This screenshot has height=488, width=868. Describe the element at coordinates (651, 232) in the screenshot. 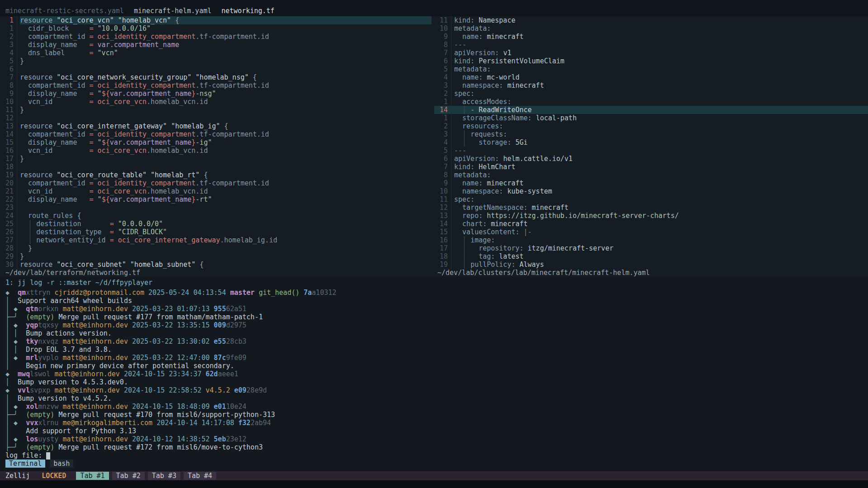

I see `code-line: 15 valuesContent: |-` at that location.